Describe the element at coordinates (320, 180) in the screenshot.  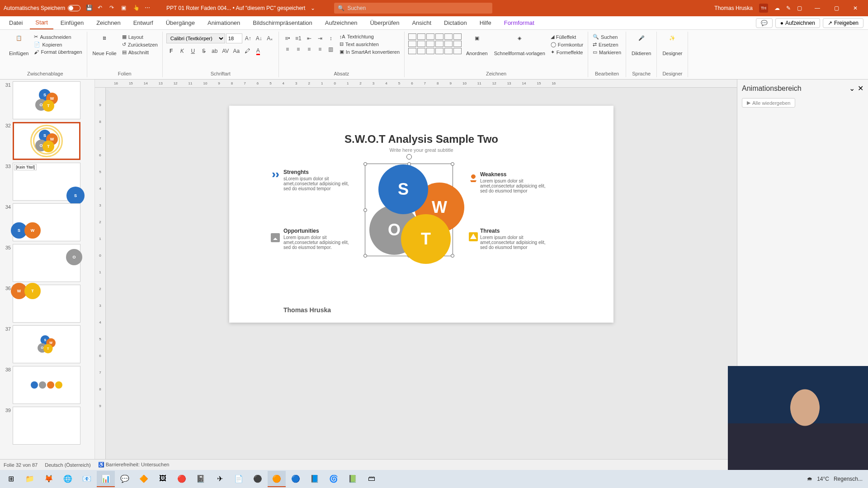
I see `strengths-block: Strenghts sLorem ipsum dolor sit amet,co…` at that location.